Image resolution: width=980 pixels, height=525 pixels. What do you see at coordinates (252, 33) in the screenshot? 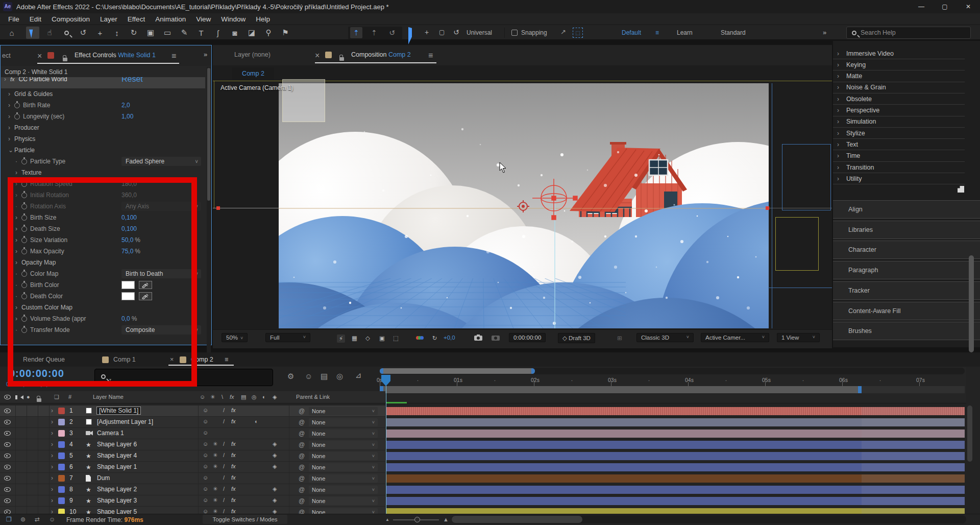
I see `eraser-tool: ◪` at bounding box center [252, 33].